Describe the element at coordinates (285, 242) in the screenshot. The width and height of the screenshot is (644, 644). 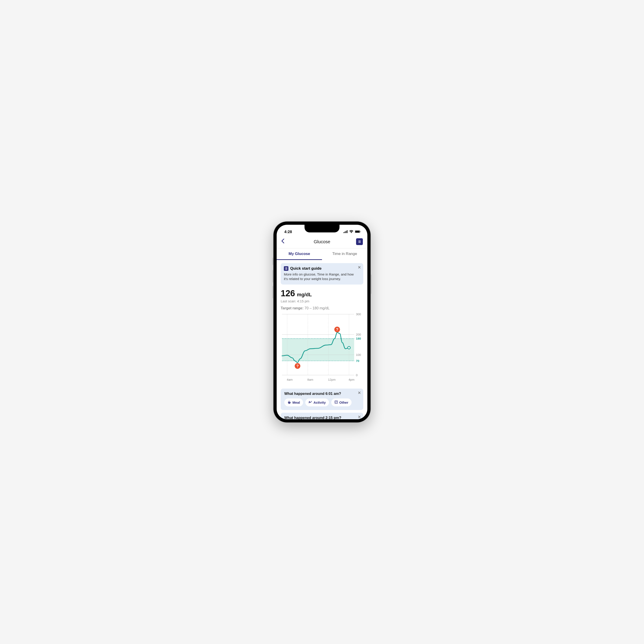
I see `back-button` at that location.